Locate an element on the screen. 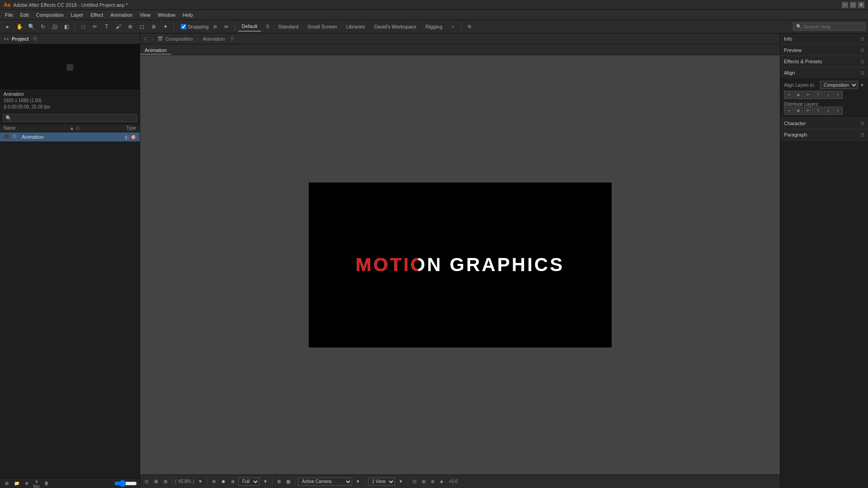 This screenshot has height=488, width=868. dist-left-btn: ⊣ is located at coordinates (788, 111).